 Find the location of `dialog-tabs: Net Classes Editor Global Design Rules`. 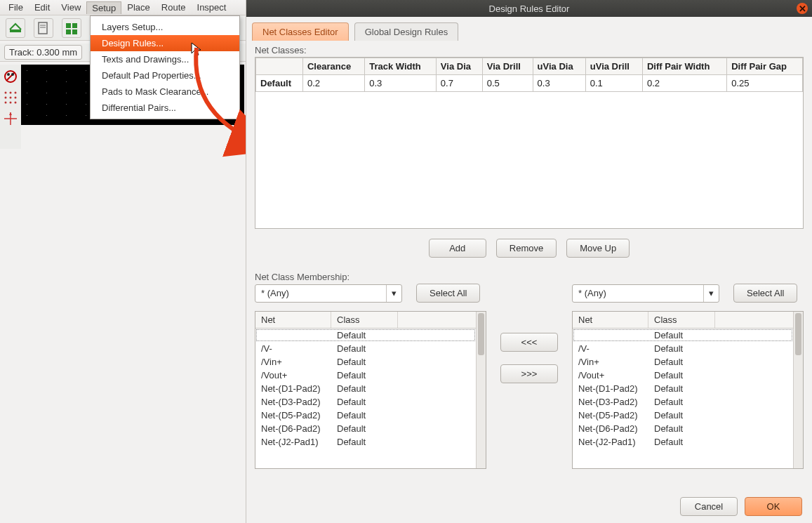

dialog-tabs: Net Classes Editor Global Design Rules is located at coordinates (529, 29).